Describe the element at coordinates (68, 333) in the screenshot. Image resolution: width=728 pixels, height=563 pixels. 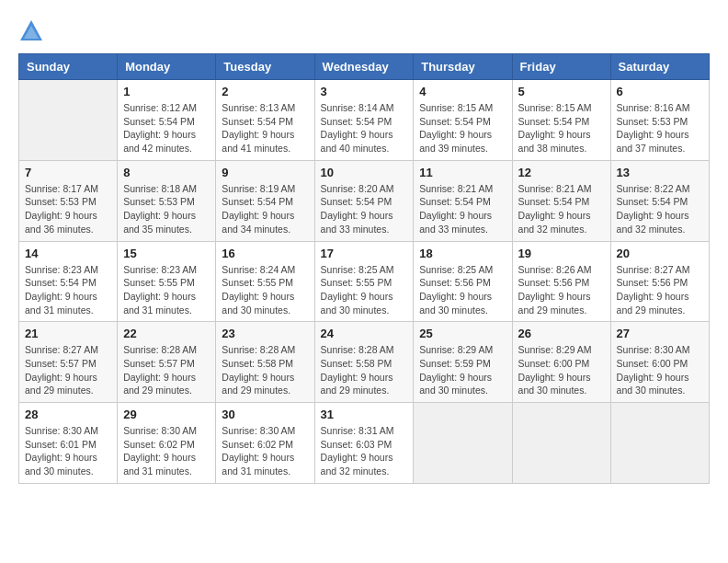
I see `day-number: 21` at that location.